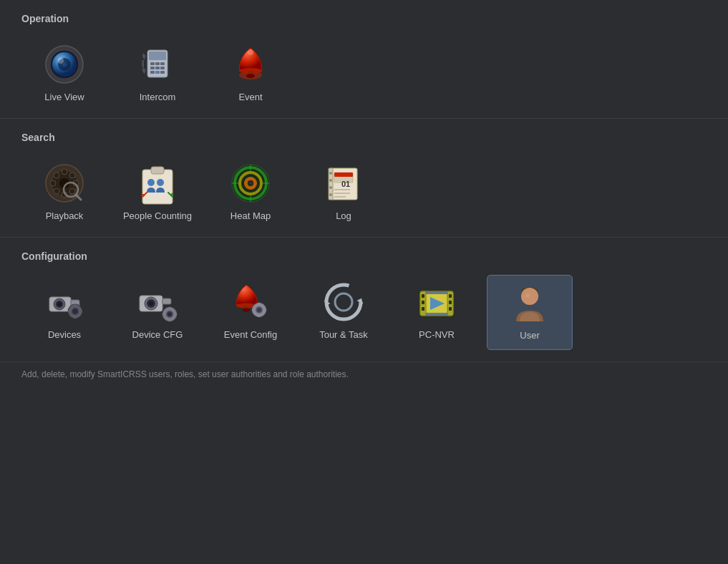 This screenshot has width=728, height=564. What do you see at coordinates (251, 335) in the screenshot?
I see `event-config-label: Event Config` at bounding box center [251, 335].